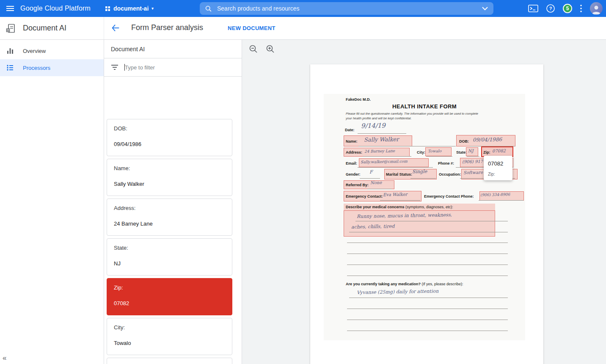 The height and width of the screenshot is (364, 606). What do you see at coordinates (270, 50) in the screenshot?
I see `zoom-in-icon` at bounding box center [270, 50].